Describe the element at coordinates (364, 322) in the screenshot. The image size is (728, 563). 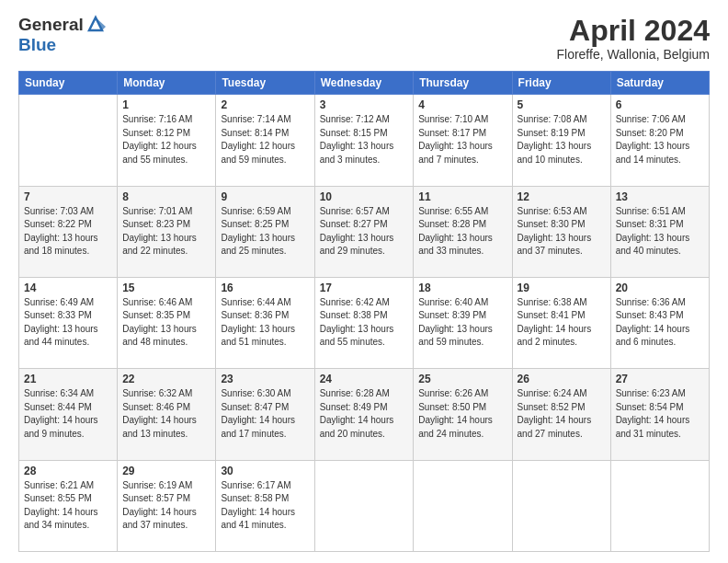
I see `table-row: 17Sunrise: 6:42 AMSunset: 8:38 PMDayligh…` at that location.